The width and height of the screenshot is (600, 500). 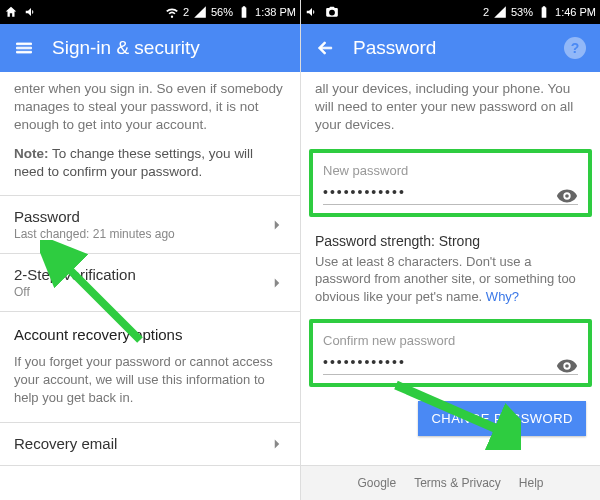 I want to click on clock: 1:46 PM, so click(x=576, y=12).